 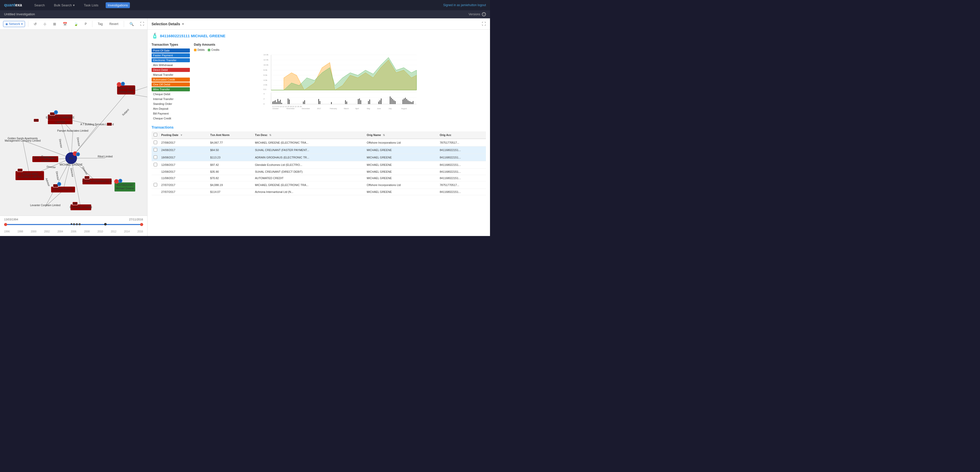 What do you see at coordinates (72, 159) in the screenshot?
I see `svg-text: MG` at bounding box center [72, 159].